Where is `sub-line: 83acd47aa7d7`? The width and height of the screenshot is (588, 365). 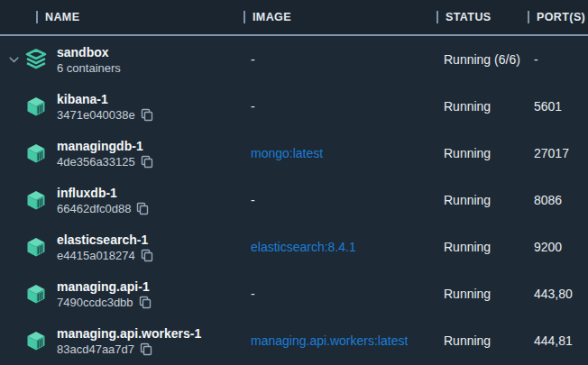
sub-line: 83acd47aa7d7 is located at coordinates (129, 350).